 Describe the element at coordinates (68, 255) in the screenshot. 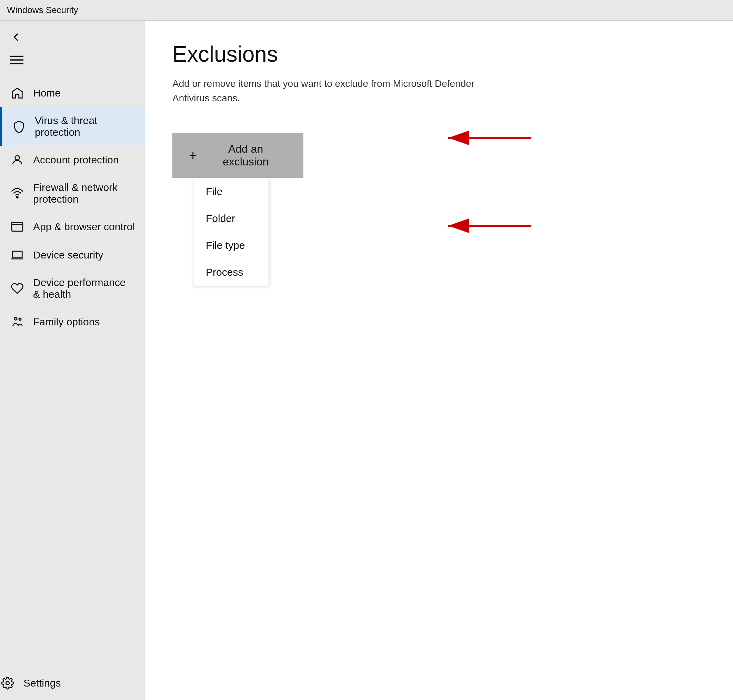

I see `sidebar-item-device-security-label: Device security` at that location.